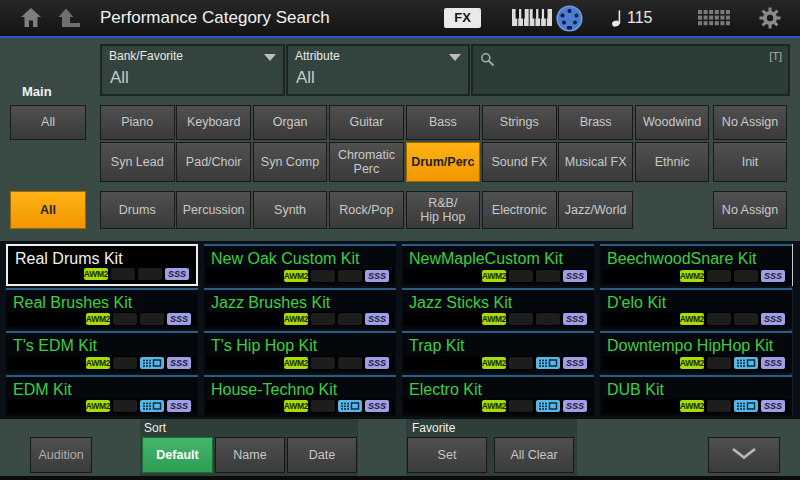 Image resolution: width=800 pixels, height=480 pixels. What do you see at coordinates (714, 20) in the screenshot?
I see `pad-grid-icon` at bounding box center [714, 20].